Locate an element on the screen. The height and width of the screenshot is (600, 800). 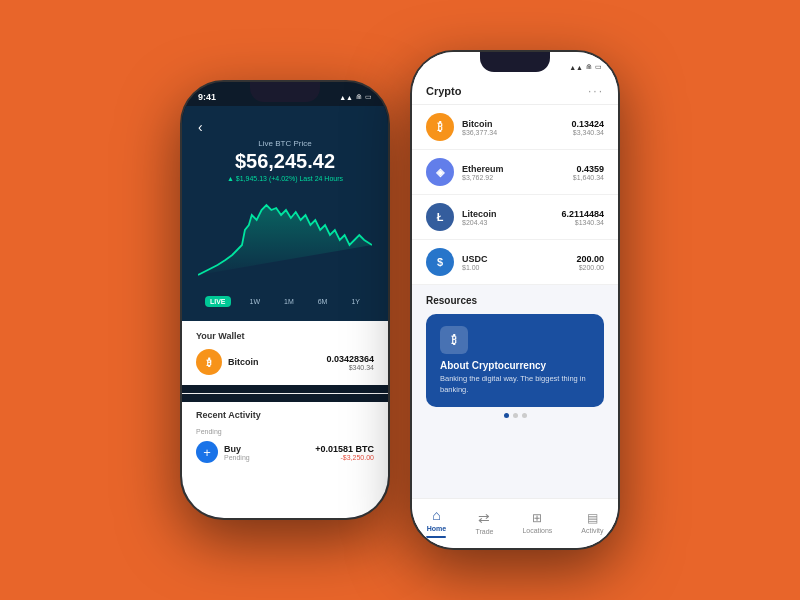
notch-left is located at coordinates (285, 92).